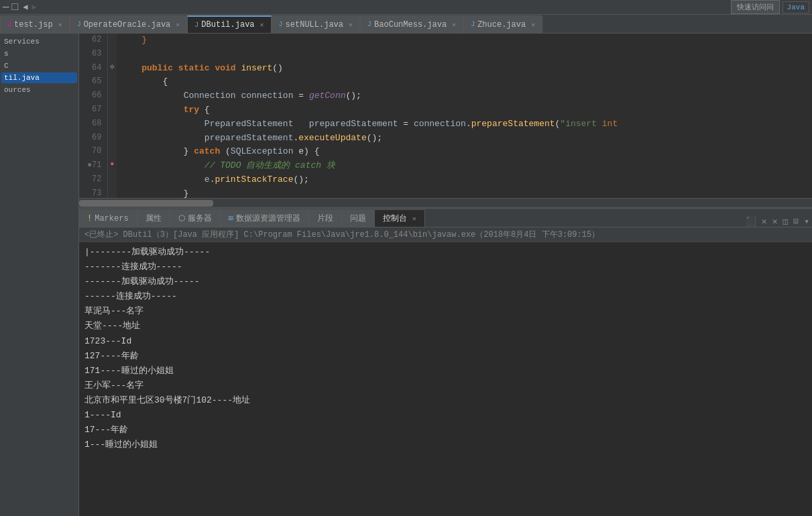 This screenshot has width=812, height=516. What do you see at coordinates (445, 218) in the screenshot?
I see `bottom-tab-bar: ! Markers 属性 ⬡ 服务器 ⊞ 数据源资源管理器 片段` at bounding box center [445, 218].